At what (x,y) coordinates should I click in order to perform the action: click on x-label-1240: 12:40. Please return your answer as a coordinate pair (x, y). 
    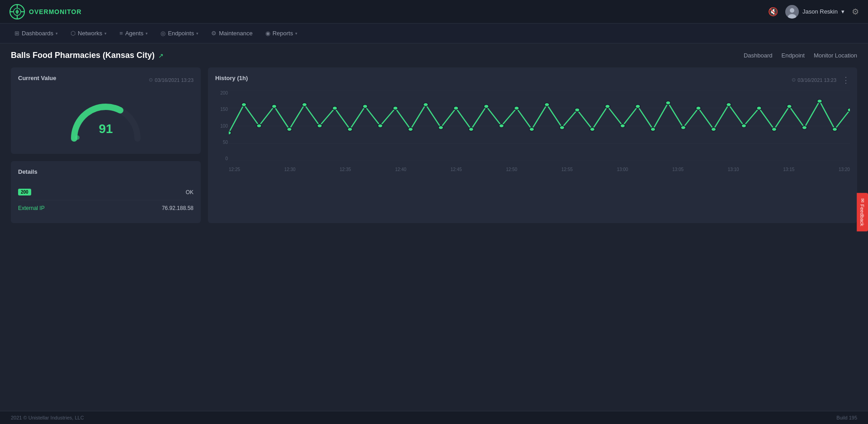
    Looking at the image, I should click on (401, 169).